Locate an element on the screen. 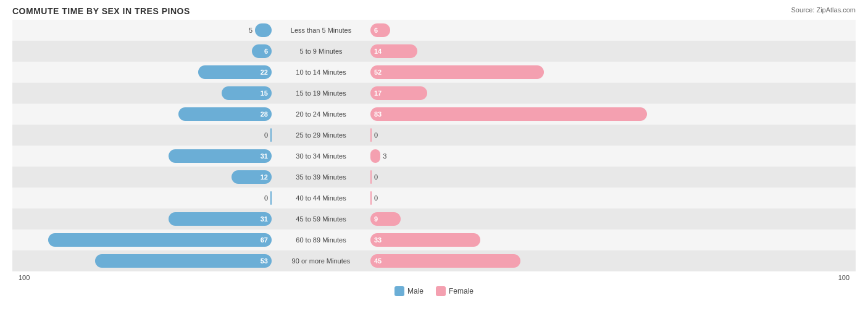  row-label: 5 to 9 Minutes is located at coordinates (321, 51).